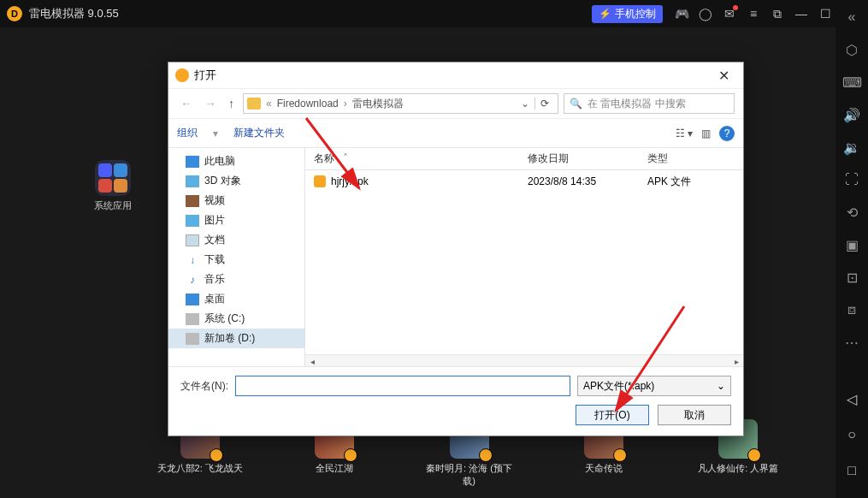 This screenshot has height=498, width=868. I want to click on file-list-header: 名称 ˄ 修改日期 类型, so click(524, 159).